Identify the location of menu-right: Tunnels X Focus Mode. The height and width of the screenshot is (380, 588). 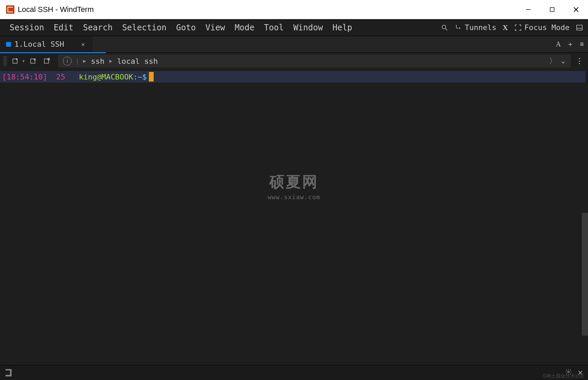
(512, 28).